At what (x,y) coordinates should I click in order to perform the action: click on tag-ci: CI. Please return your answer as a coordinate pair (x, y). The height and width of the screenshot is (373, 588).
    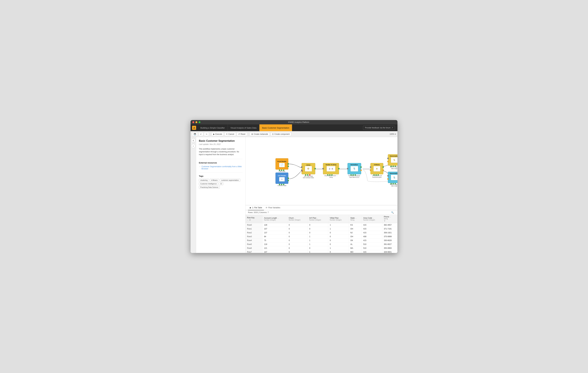
    Looking at the image, I should click on (221, 184).